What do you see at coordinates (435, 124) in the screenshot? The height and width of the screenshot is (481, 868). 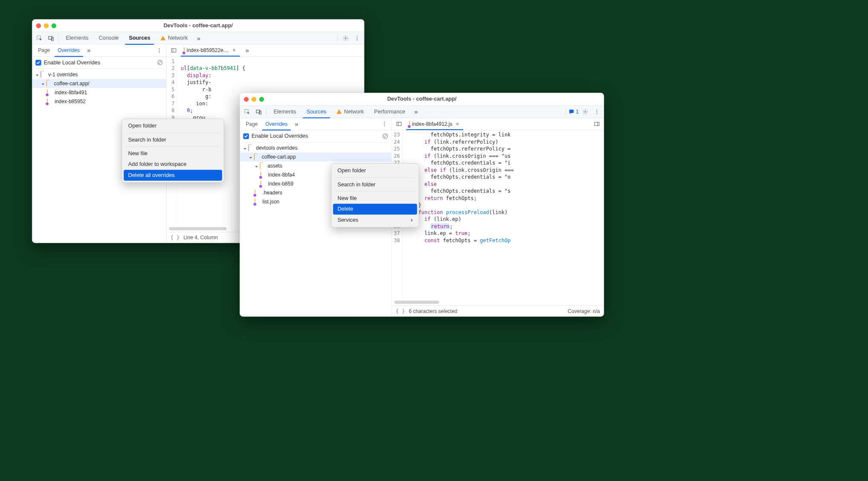 I see `editor-tab: index-8bfa4912.js×` at bounding box center [435, 124].